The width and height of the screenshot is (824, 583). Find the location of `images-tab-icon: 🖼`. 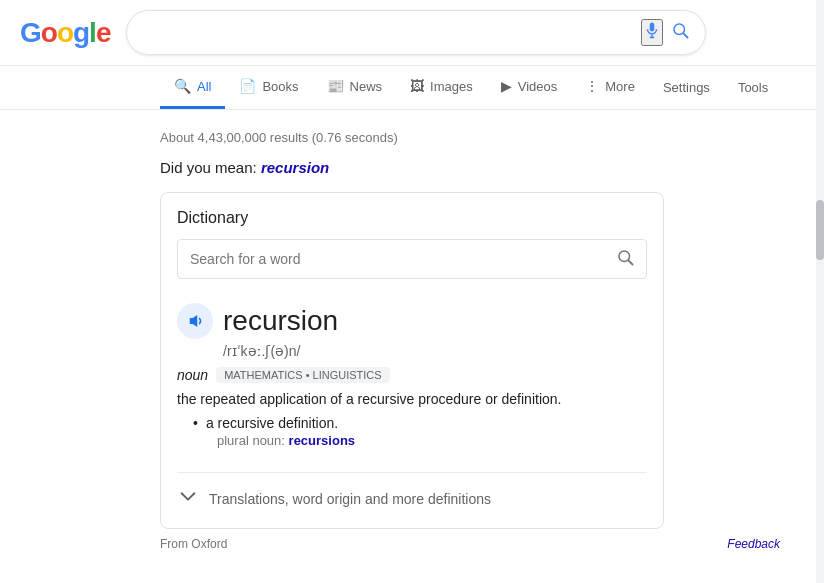

images-tab-icon: 🖼 is located at coordinates (417, 86).